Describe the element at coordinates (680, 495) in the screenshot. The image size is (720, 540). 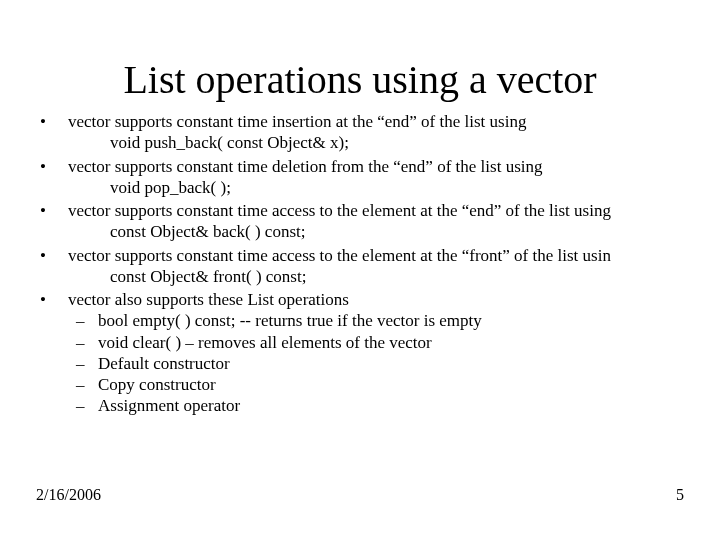
I see `footer-page-number: 5` at that location.